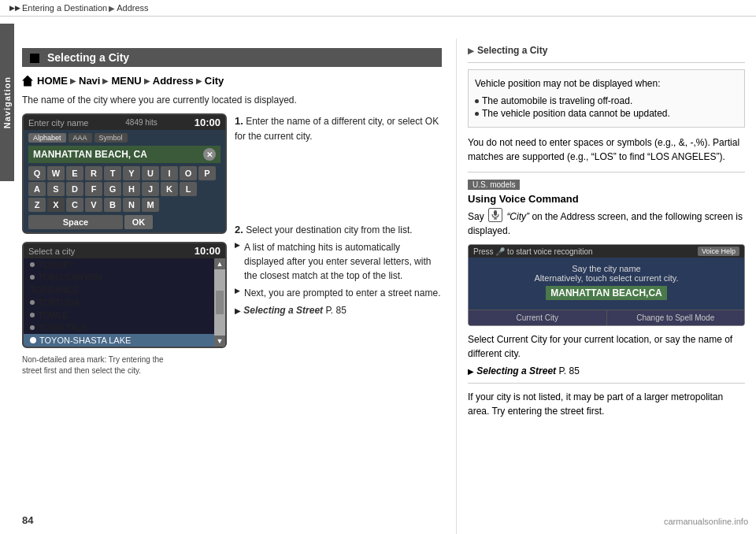 The height and width of the screenshot is (534, 756). What do you see at coordinates (119, 302) in the screenshot?
I see `city-item-tortuga: TORTUGA` at bounding box center [119, 302].